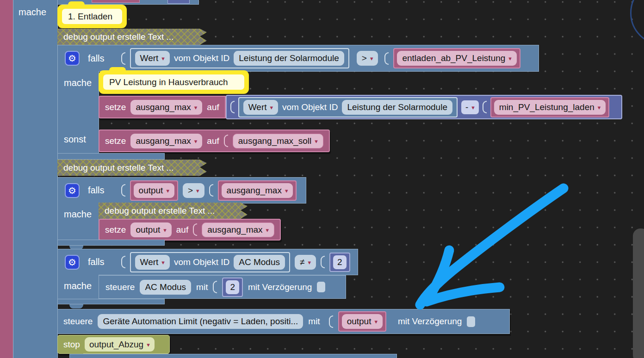 This screenshot has height=358, width=644. What do you see at coordinates (470, 107) in the screenshot?
I see `math-operator-dropdown: -` at bounding box center [470, 107].